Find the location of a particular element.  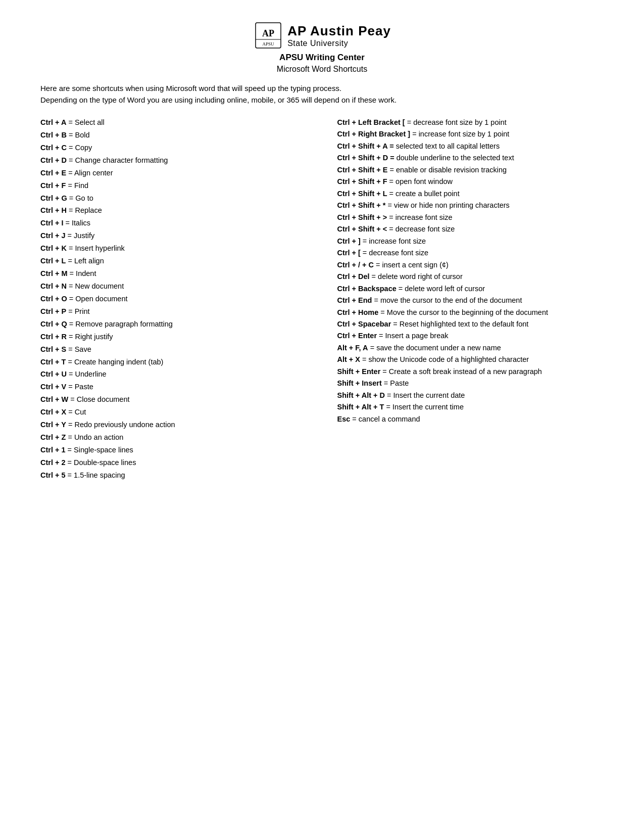

shortcut-desc: = Underline is located at coordinates (87, 374).